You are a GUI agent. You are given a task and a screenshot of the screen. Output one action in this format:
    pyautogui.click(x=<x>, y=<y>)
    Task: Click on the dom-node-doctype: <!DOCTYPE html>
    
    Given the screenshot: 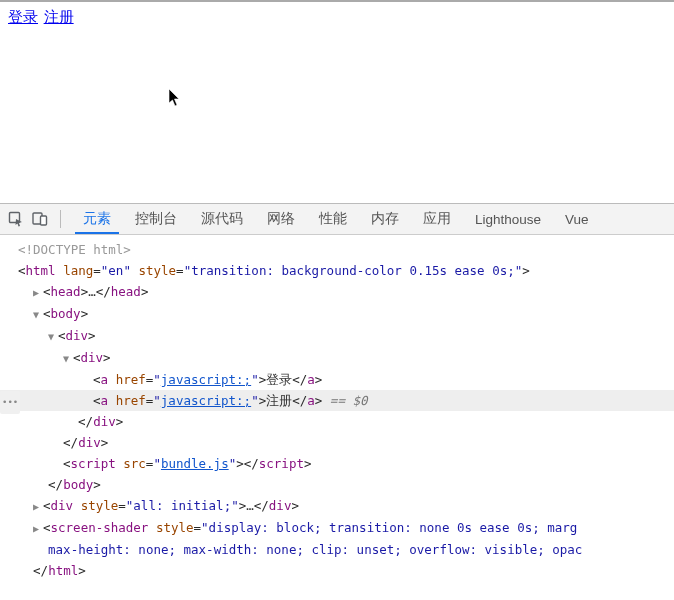 What is the action you would take?
    pyautogui.click(x=337, y=250)
    